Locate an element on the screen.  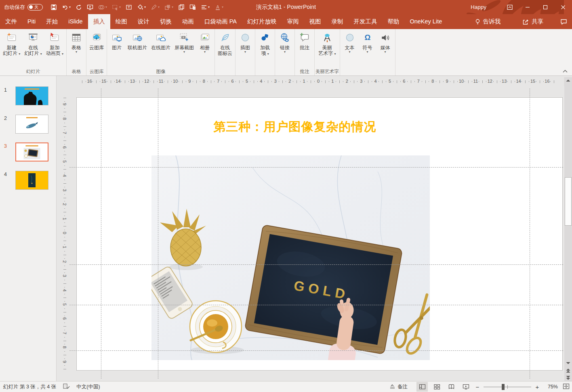
collapse-ribbon-button is located at coordinates (565, 71).